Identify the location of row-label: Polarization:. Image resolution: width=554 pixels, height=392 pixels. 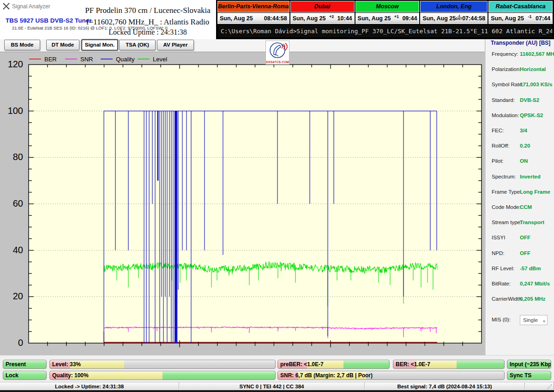
(506, 69).